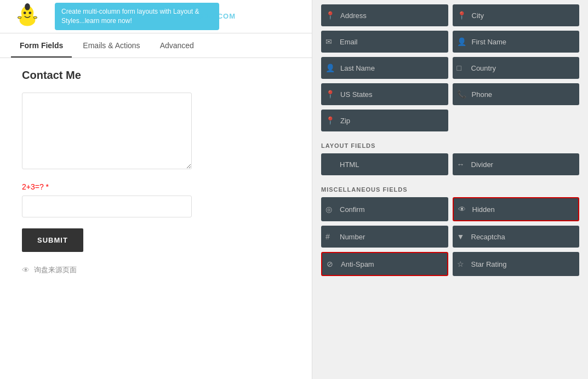 This screenshot has height=379, width=588. Describe the element at coordinates (156, 76) in the screenshot. I see `form-title: Contact Me` at that location.